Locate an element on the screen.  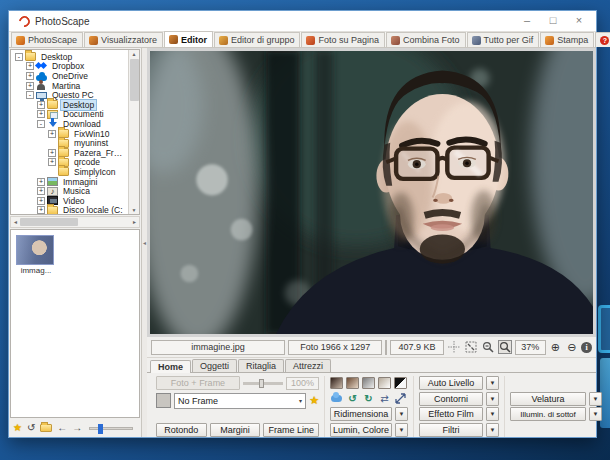
tree-item-onedrive: +OneDrive is located at coordinates (70, 76).